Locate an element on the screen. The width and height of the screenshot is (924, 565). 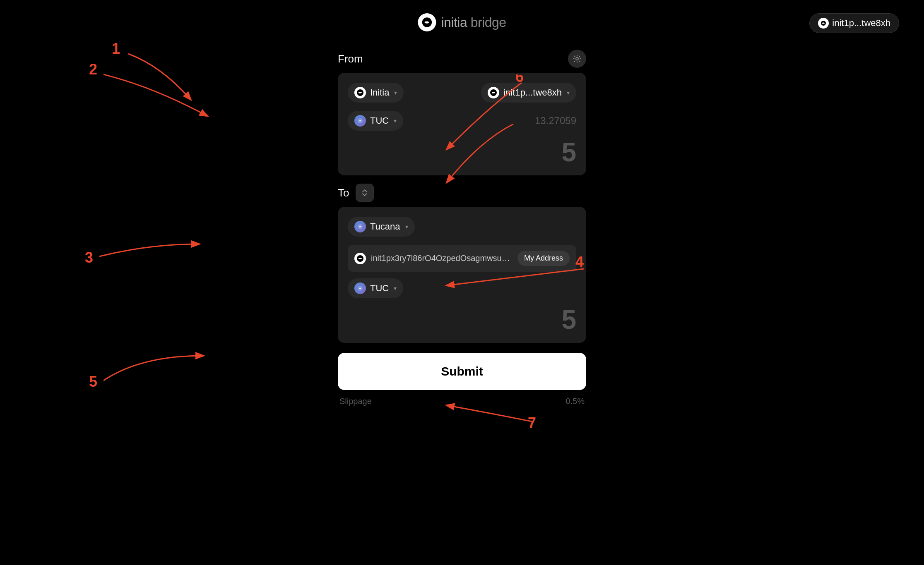
to-section-header: To is located at coordinates (462, 193).